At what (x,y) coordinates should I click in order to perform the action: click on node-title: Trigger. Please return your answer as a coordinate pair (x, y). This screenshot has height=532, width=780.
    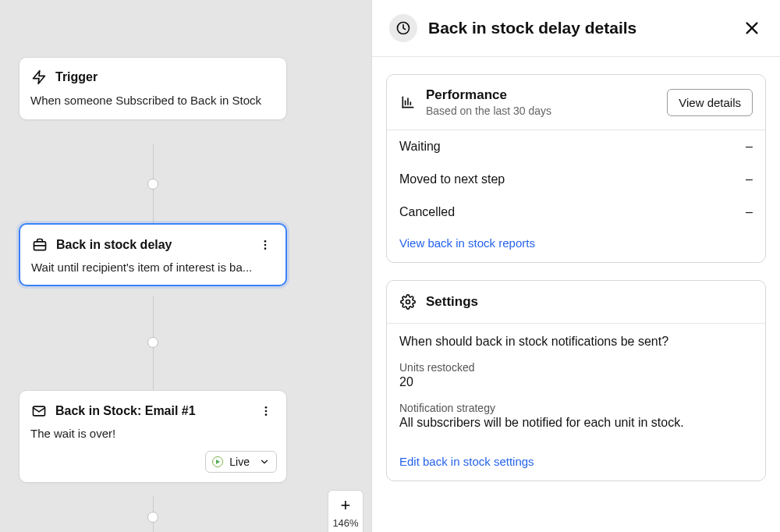
    Looking at the image, I should click on (165, 77).